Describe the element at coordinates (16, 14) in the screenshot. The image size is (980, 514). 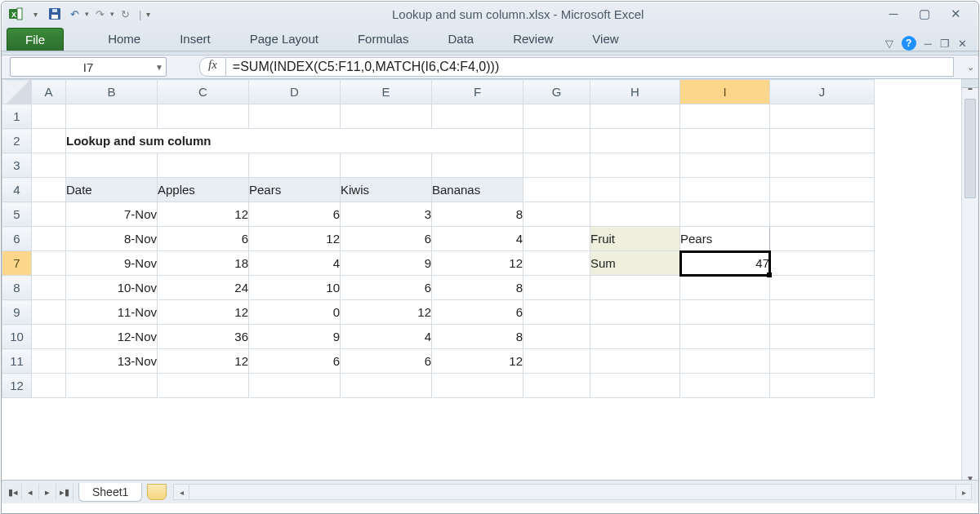
I see `excel-icon: X` at that location.